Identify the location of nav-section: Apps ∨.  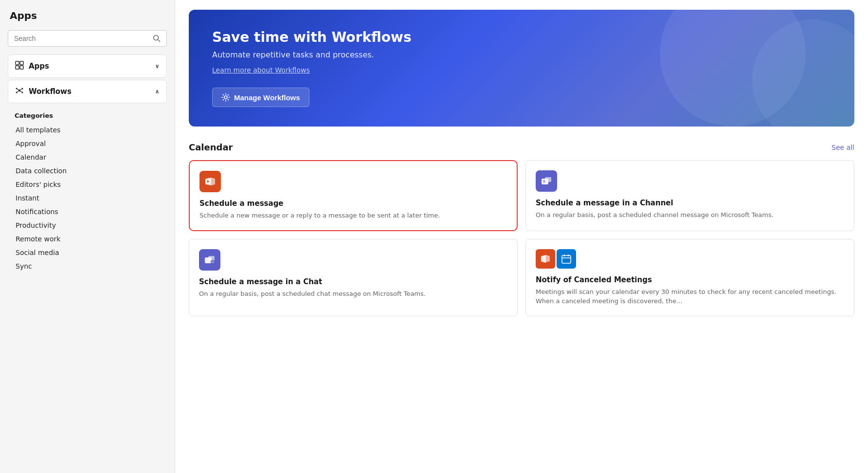
(88, 79).